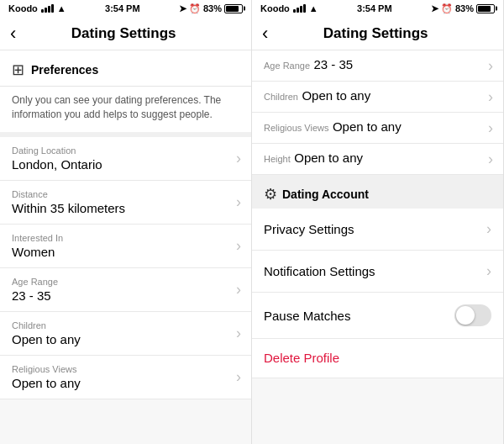 This screenshot has width=504, height=444. Describe the element at coordinates (336, 96) in the screenshot. I see `children-value-right: Open to any` at that location.